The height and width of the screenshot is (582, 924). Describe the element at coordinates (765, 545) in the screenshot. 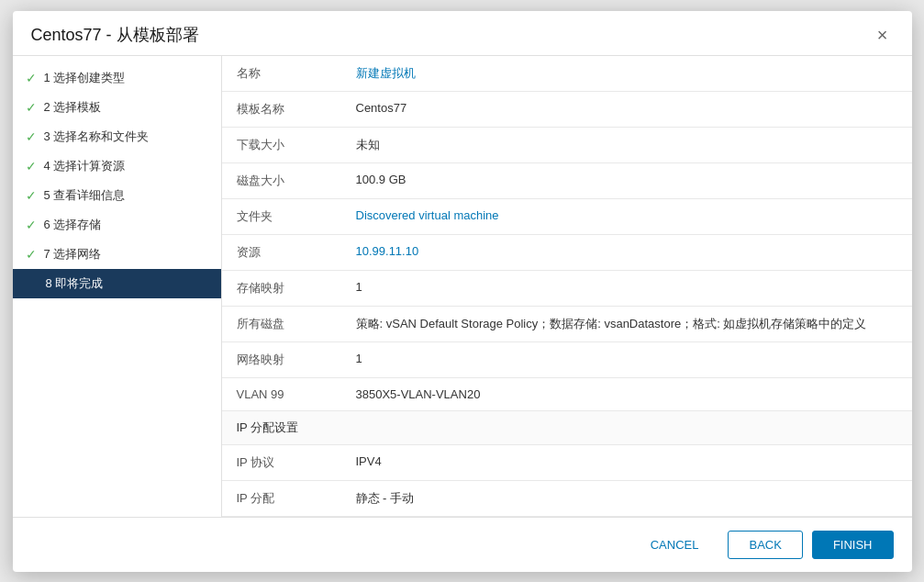

I see `back-button: BACK` at that location.